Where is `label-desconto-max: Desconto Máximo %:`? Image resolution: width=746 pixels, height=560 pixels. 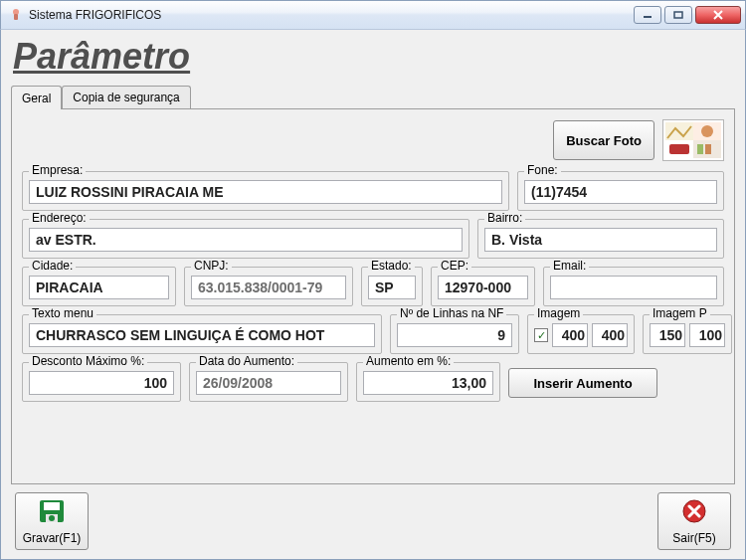 label-desconto-max: Desconto Máximo %: is located at coordinates (88, 361).